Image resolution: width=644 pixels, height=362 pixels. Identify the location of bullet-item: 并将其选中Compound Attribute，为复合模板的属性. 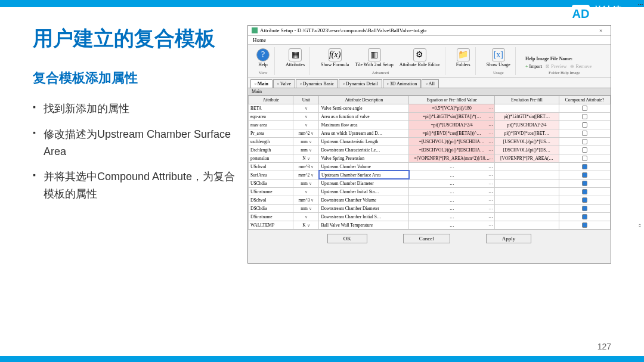
(134, 185).